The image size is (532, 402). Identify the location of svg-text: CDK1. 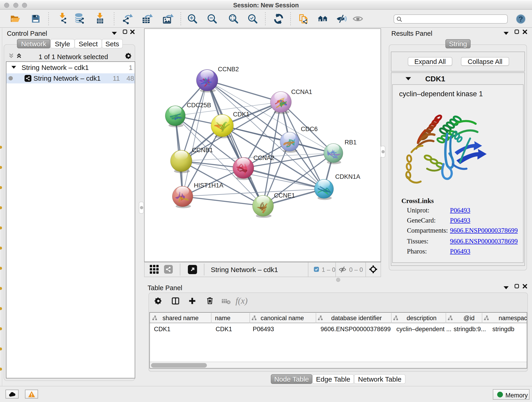
(241, 115).